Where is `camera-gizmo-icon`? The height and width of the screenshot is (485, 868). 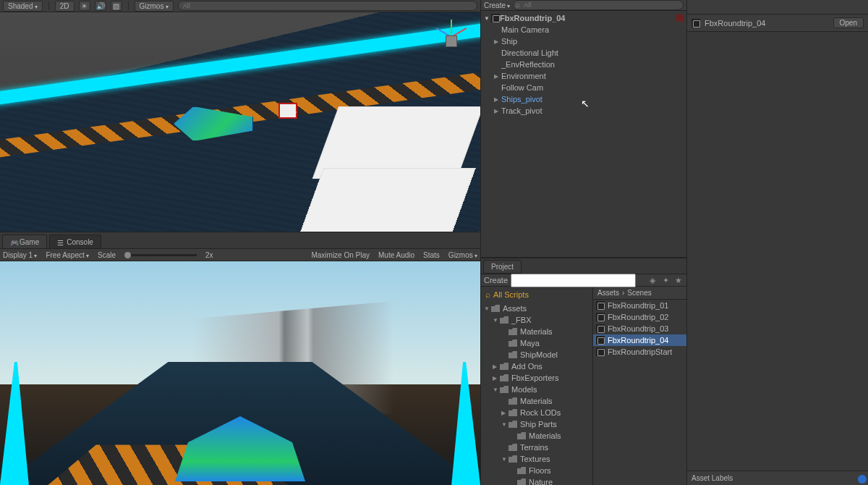 camera-gizmo-icon is located at coordinates (288, 111).